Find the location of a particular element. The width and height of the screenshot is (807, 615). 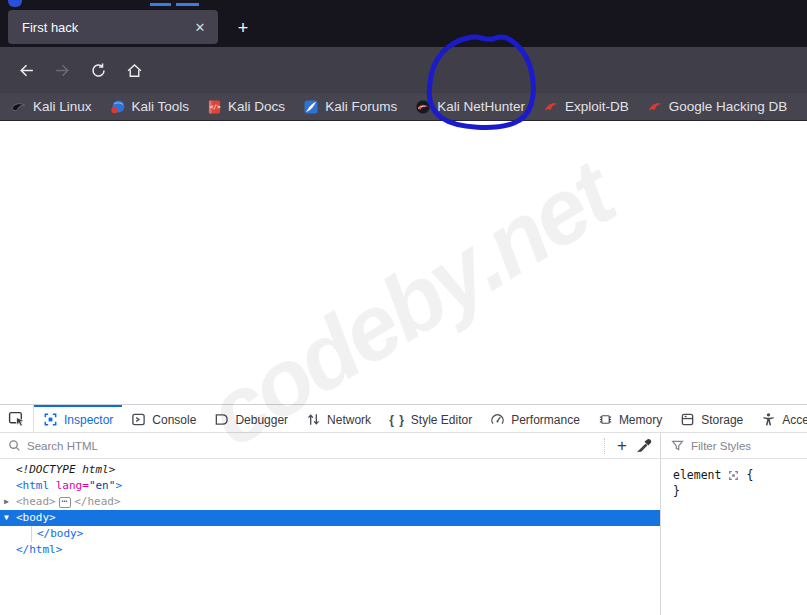

tab-debugger: Debugger is located at coordinates (251, 418).